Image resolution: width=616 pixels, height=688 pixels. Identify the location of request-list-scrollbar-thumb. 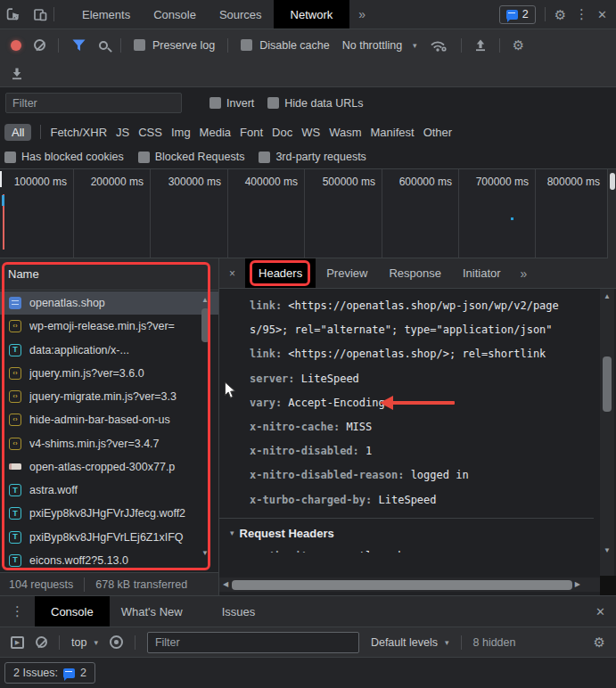
(205, 325).